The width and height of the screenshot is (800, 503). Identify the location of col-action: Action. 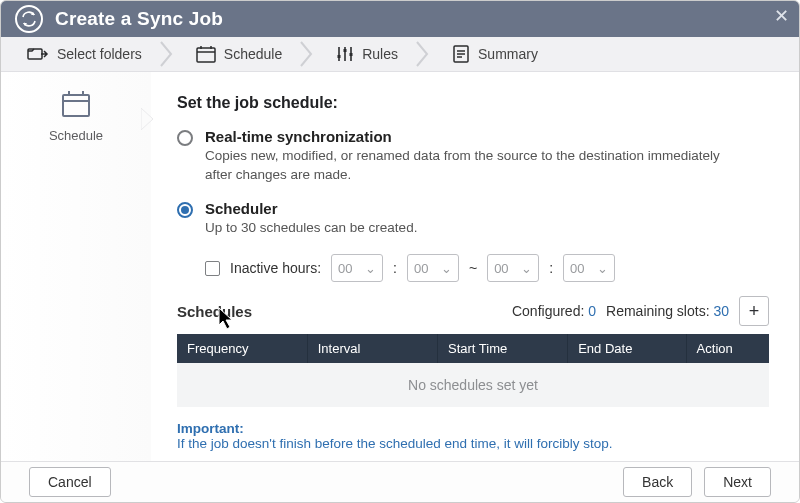
(728, 348).